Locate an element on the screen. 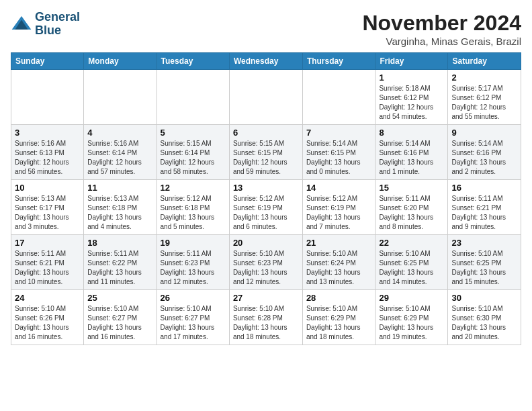 This screenshot has width=532, height=411. calendar-cell: 23Sunrise: 5:10 AM Sunset: 6:25 PM Dayli… is located at coordinates (485, 263).